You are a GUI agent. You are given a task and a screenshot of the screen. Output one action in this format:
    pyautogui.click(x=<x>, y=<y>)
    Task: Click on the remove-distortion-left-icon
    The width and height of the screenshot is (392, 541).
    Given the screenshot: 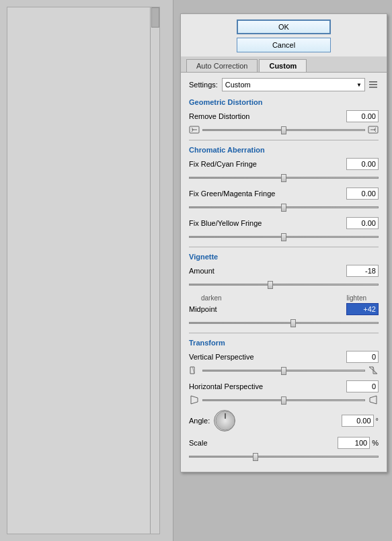 What is the action you would take?
    pyautogui.click(x=194, y=130)
    